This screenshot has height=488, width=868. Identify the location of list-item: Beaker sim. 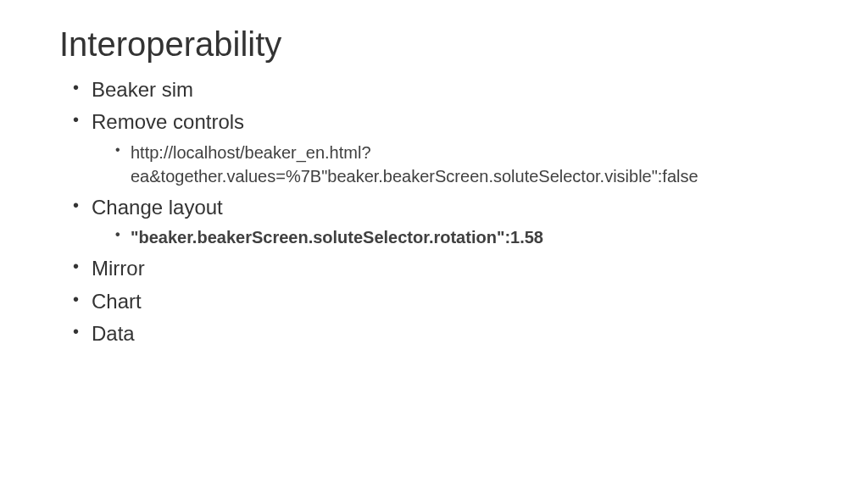
(442, 90).